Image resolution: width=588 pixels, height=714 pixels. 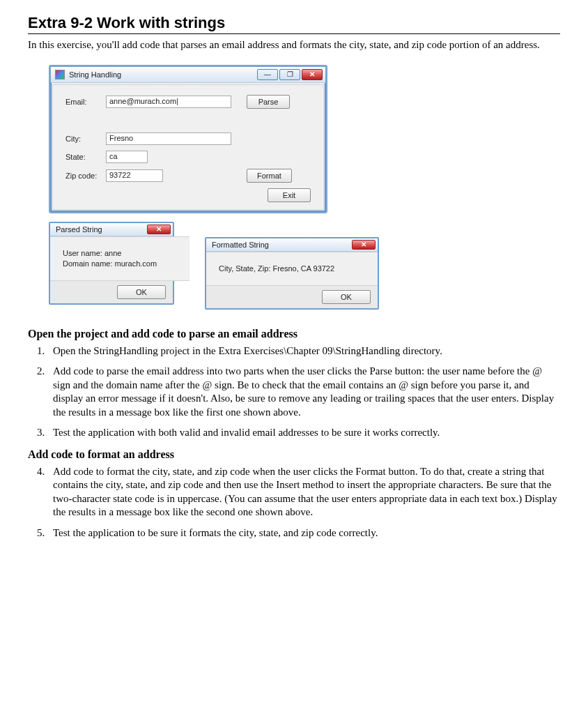 What do you see at coordinates (127, 157) in the screenshot?
I see `state-input: ca` at bounding box center [127, 157].